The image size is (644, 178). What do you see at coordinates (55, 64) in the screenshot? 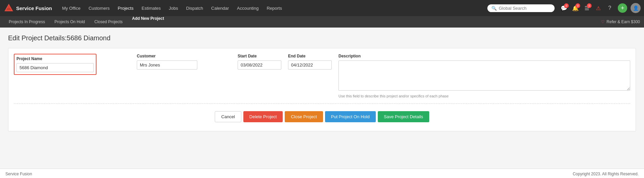
I see `project-name-group: Project Name` at bounding box center [55, 64].